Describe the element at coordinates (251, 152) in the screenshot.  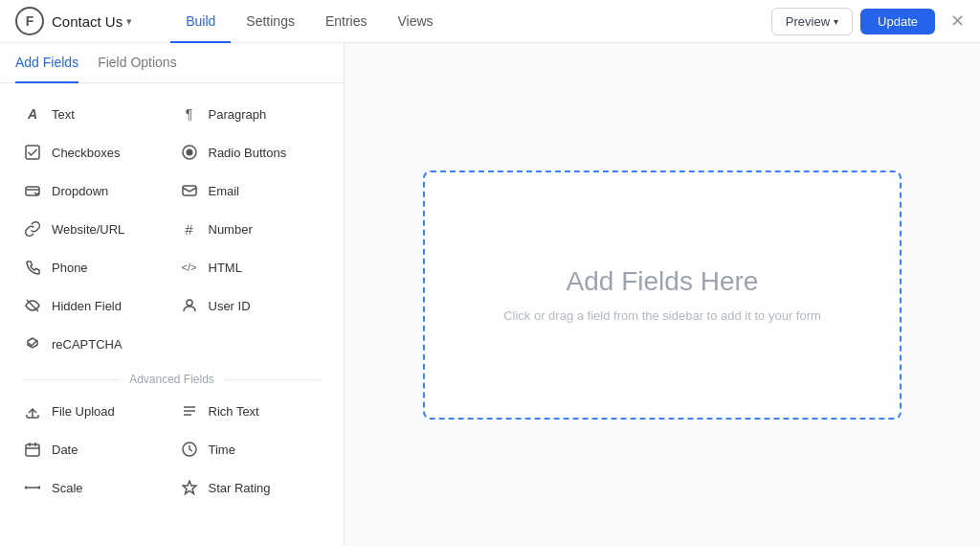
I see `field-radio: Radio Buttons` at that location.